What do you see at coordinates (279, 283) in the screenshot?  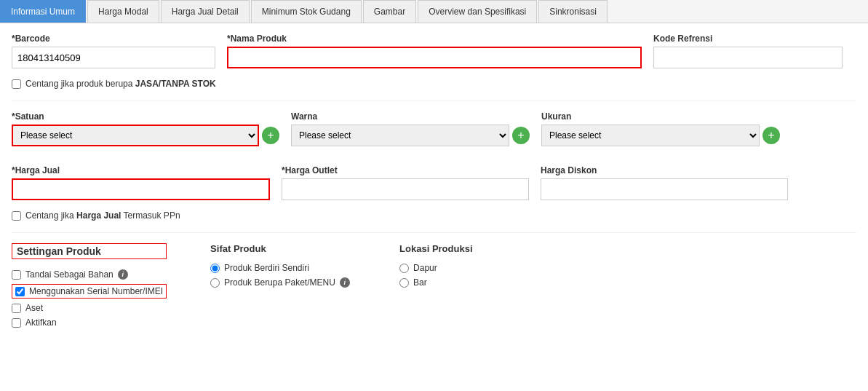 I see `paket-menu-label: Produk Berupa Paket/MENU` at bounding box center [279, 283].